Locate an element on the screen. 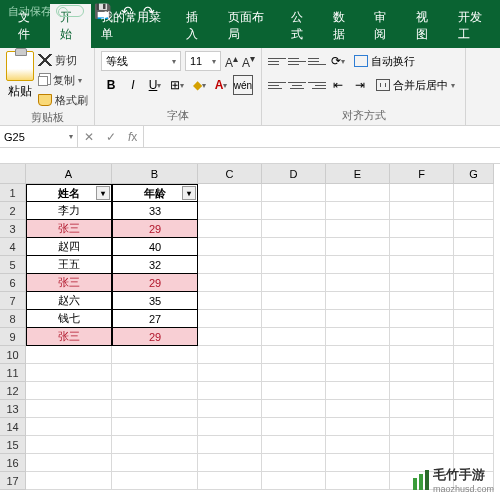 This screenshot has width=500, height=500. tab-file: 文件 is located at coordinates (29, 26).